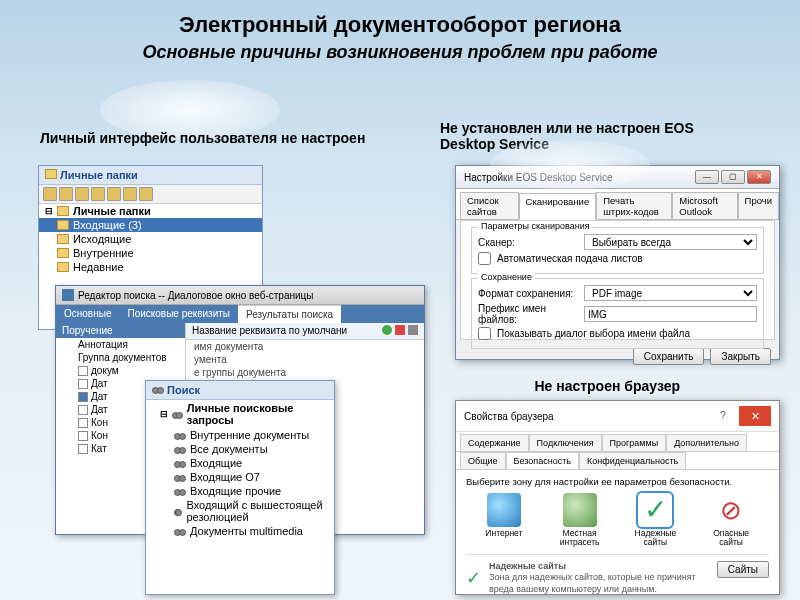  I want to click on tab-outlook: Microsoft Outlook, so click(704, 206).